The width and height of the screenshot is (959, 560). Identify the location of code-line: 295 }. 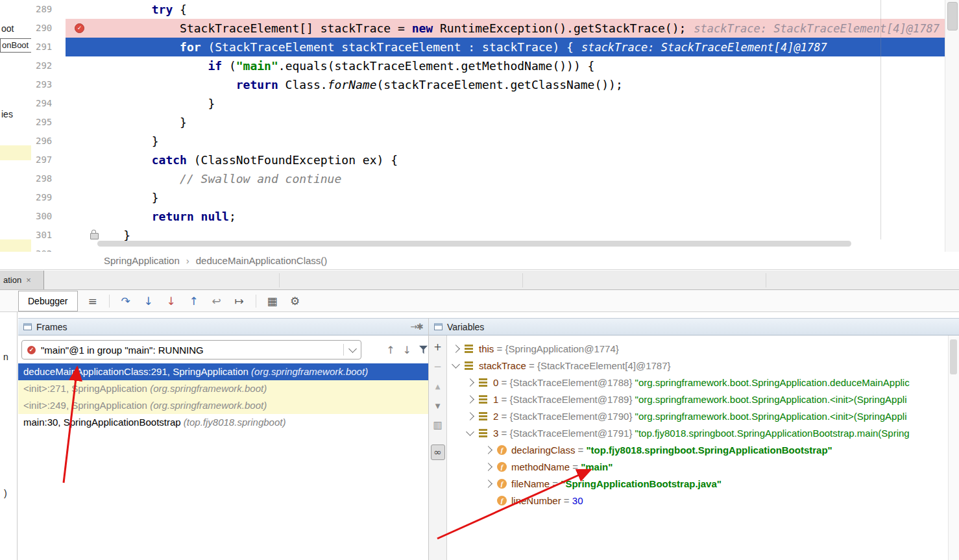
(488, 122).